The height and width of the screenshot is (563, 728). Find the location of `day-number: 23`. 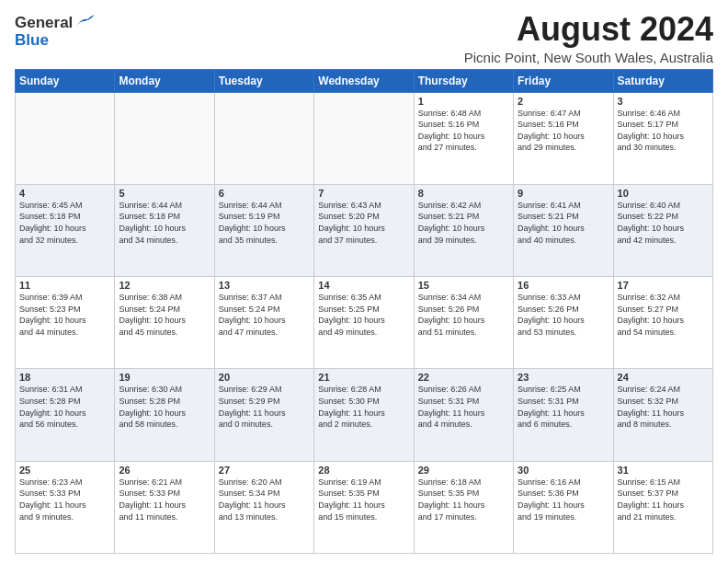

day-number: 23 is located at coordinates (563, 377).